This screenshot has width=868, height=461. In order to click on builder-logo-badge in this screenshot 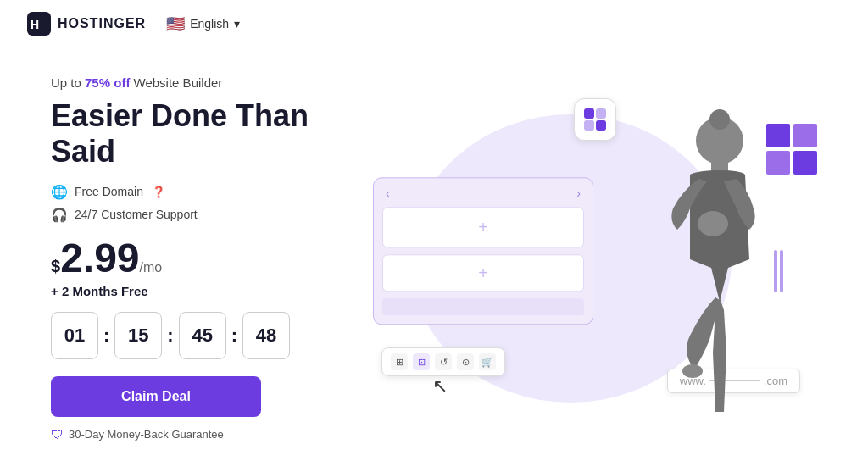, I will do `click(595, 119)`.